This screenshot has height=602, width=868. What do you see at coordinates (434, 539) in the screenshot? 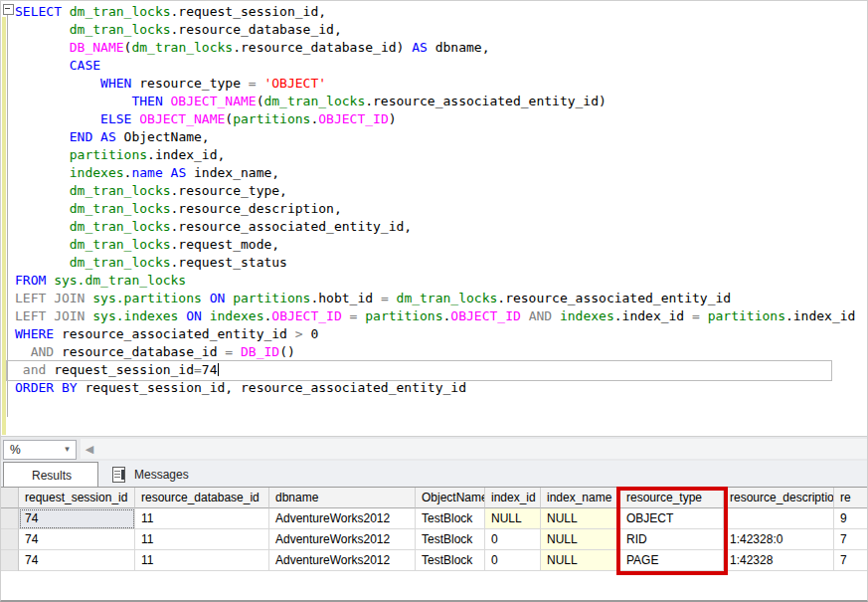
I see `grid-row: 7411AdventureWorks2012TestBlock0NULLRID1…` at bounding box center [434, 539].